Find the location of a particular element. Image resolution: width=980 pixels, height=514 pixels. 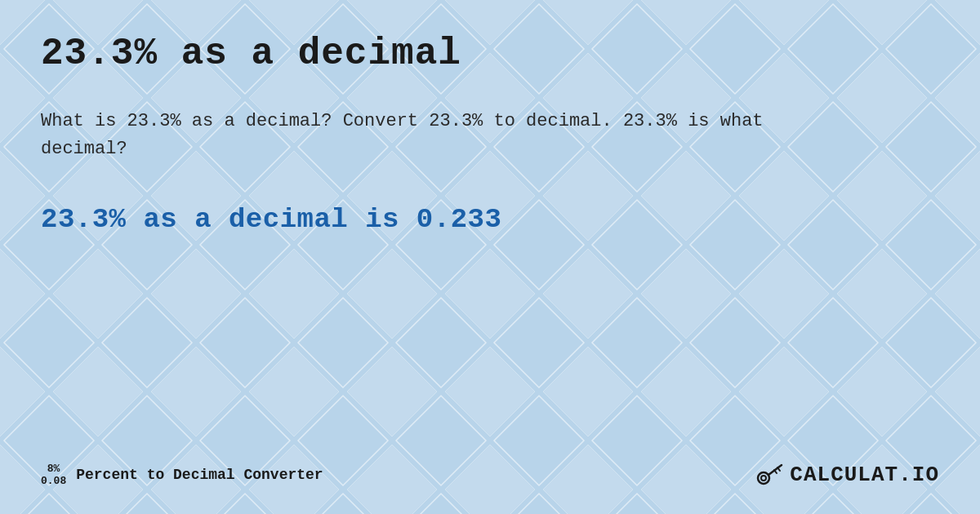

logo-icon is located at coordinates (770, 475).